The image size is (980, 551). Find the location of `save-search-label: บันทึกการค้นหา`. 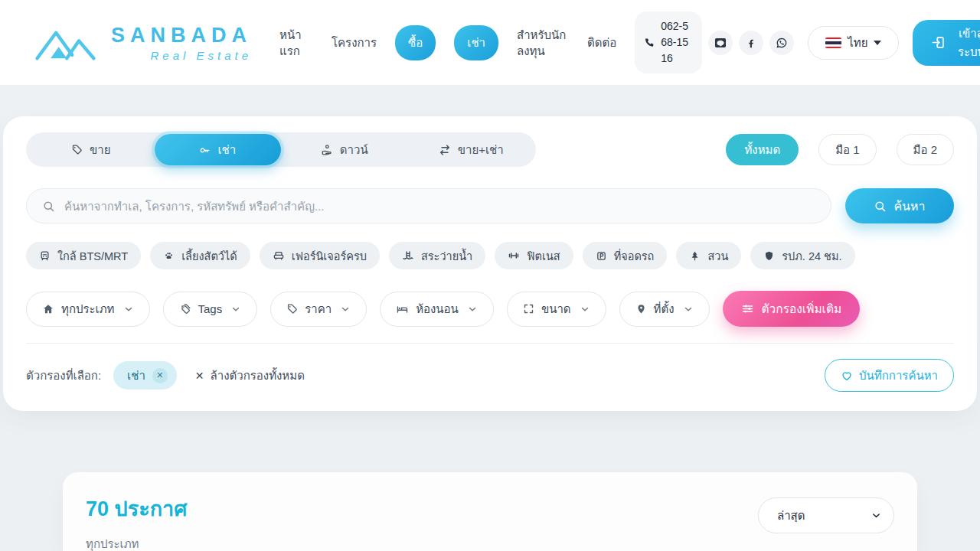

save-search-label: บันทึกการค้นหา is located at coordinates (899, 376).